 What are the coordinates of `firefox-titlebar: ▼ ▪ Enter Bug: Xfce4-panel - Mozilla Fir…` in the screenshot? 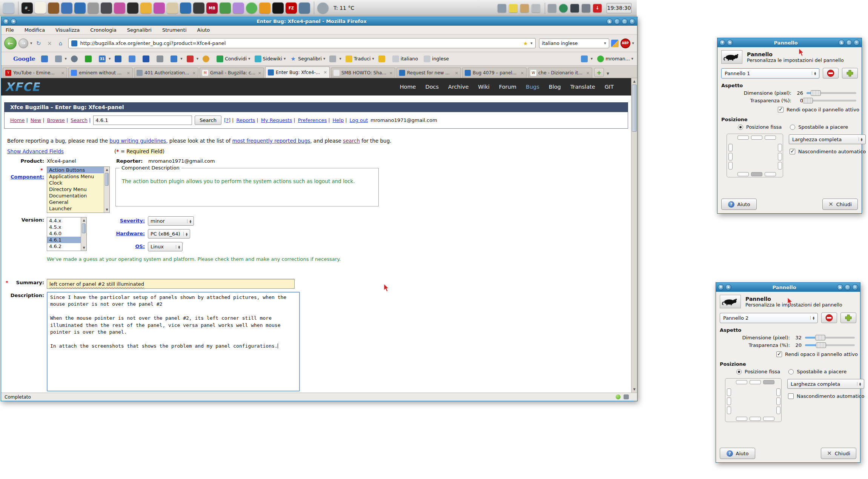 It's located at (319, 21).